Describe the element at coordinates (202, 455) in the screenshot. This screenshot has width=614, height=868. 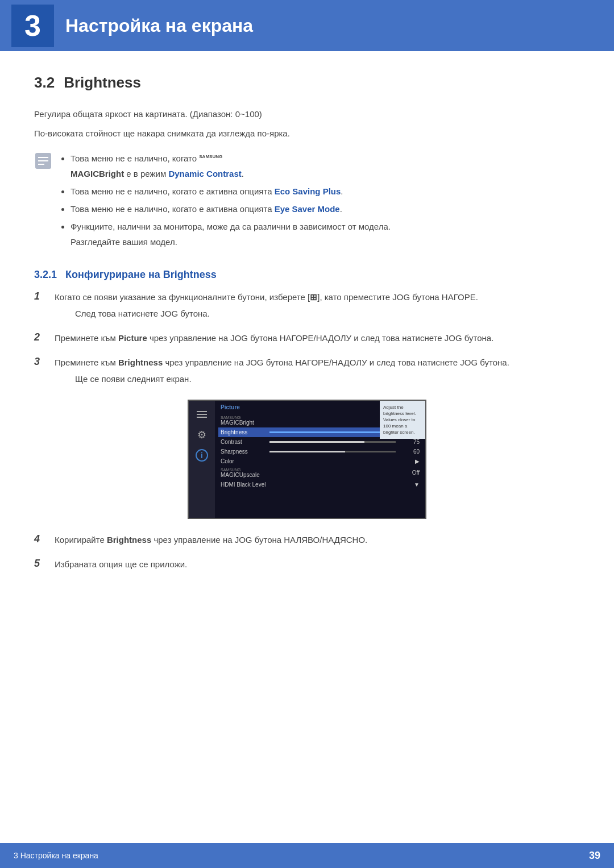
I see `monitor-icon-info: i` at that location.